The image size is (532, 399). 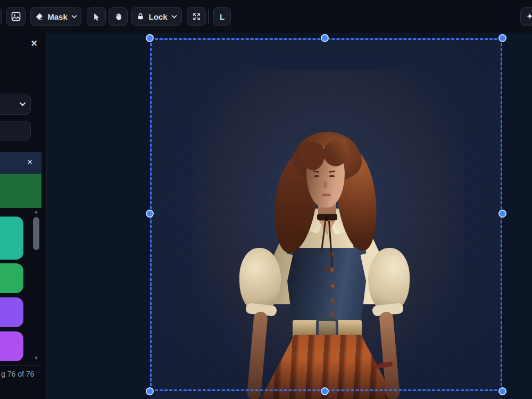 I want to click on top-toolbar: Mask Lock, so click(x=266, y=16).